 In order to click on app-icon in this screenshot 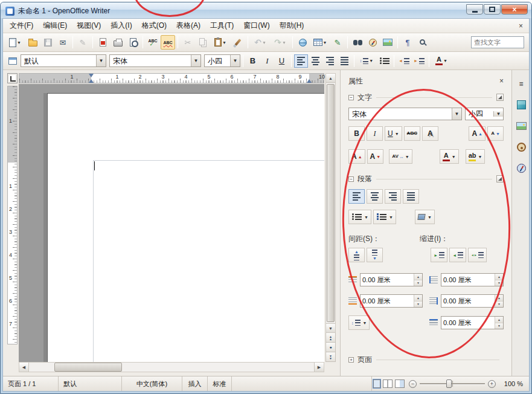, I will do `click(10, 11)`.